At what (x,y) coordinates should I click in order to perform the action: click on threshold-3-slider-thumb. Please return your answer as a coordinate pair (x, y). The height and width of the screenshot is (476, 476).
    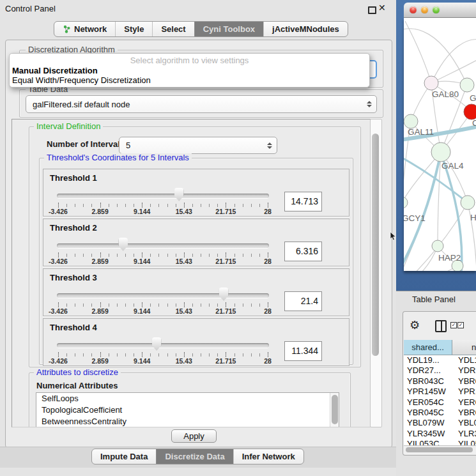
    Looking at the image, I should click on (224, 294).